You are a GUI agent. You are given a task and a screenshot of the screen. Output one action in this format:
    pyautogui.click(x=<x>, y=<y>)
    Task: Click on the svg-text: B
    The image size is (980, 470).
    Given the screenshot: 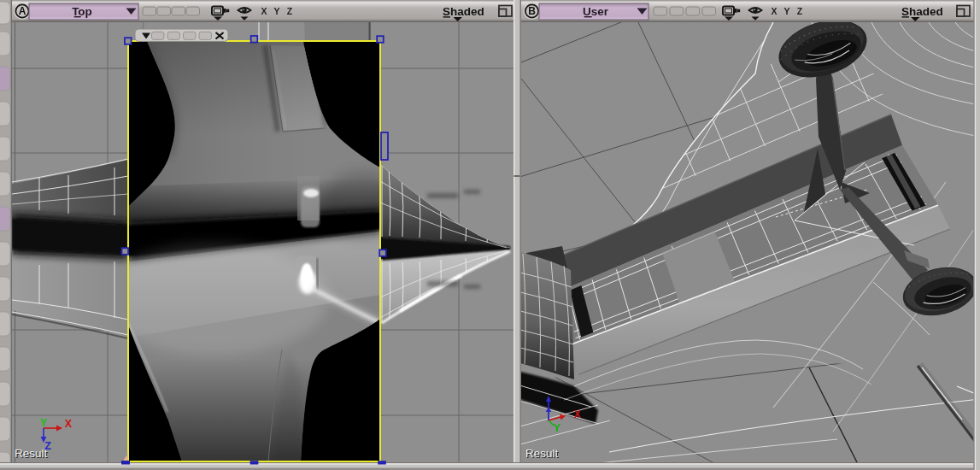 What is the action you would take?
    pyautogui.click(x=531, y=11)
    